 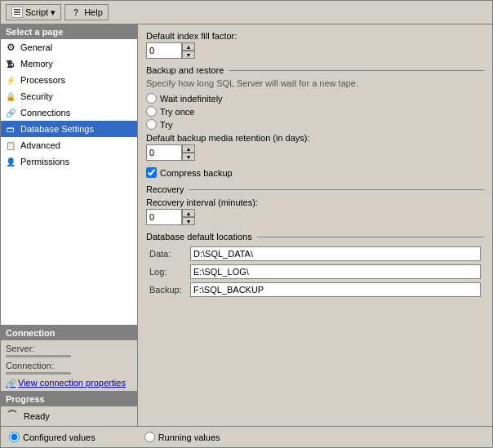 What do you see at coordinates (246, 13) in the screenshot?
I see `toolbar: Script ▾ ? Help` at bounding box center [246, 13].